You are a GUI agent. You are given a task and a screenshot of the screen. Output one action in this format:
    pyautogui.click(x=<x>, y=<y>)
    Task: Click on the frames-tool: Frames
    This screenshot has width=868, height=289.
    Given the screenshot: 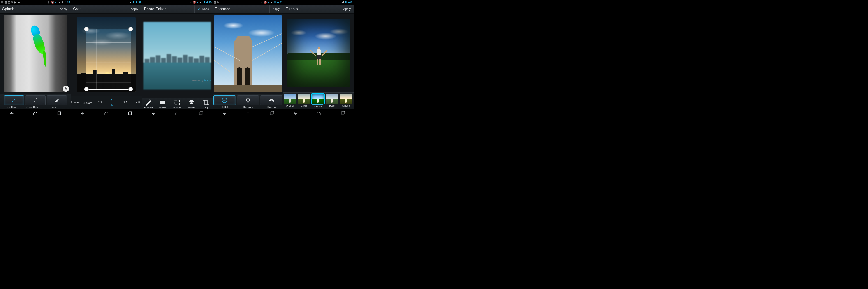 What is the action you would take?
    pyautogui.click(x=177, y=104)
    